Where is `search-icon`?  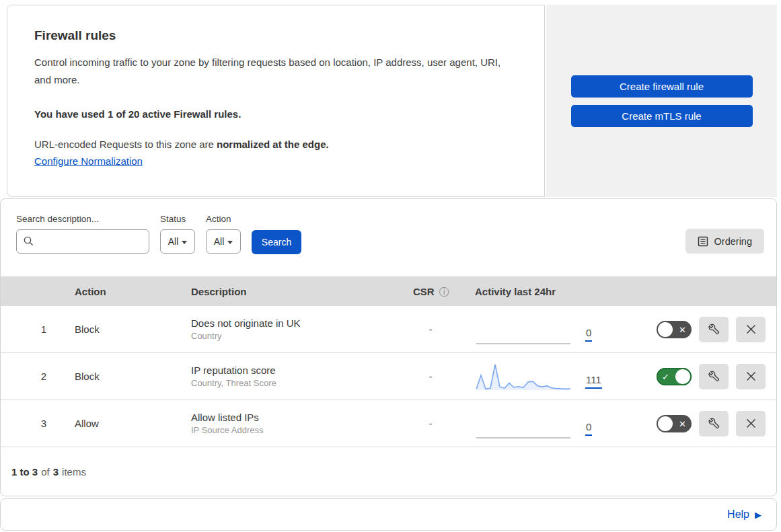
search-icon is located at coordinates (28, 241).